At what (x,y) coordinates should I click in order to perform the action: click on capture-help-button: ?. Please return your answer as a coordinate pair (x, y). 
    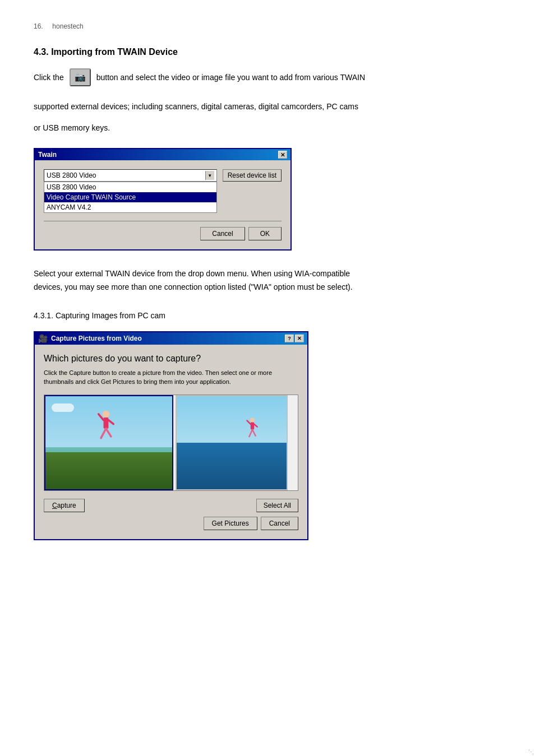
    Looking at the image, I should click on (289, 338).